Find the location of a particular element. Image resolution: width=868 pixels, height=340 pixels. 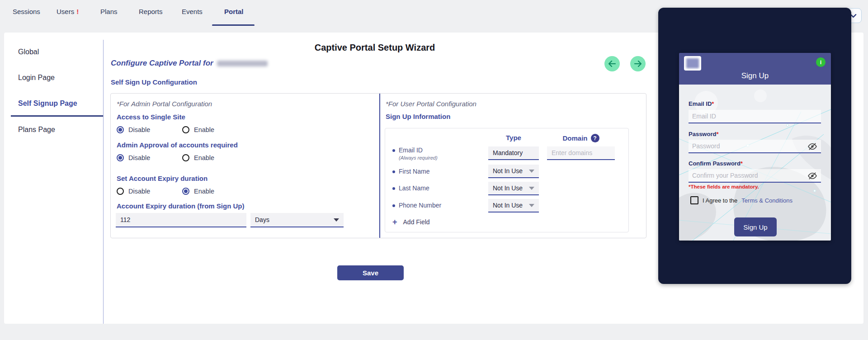

preview-confirm-password-input is located at coordinates (755, 175).